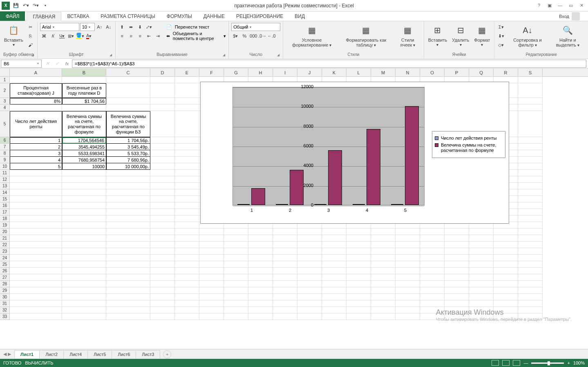  I want to click on cell-I32, so click(285, 310).